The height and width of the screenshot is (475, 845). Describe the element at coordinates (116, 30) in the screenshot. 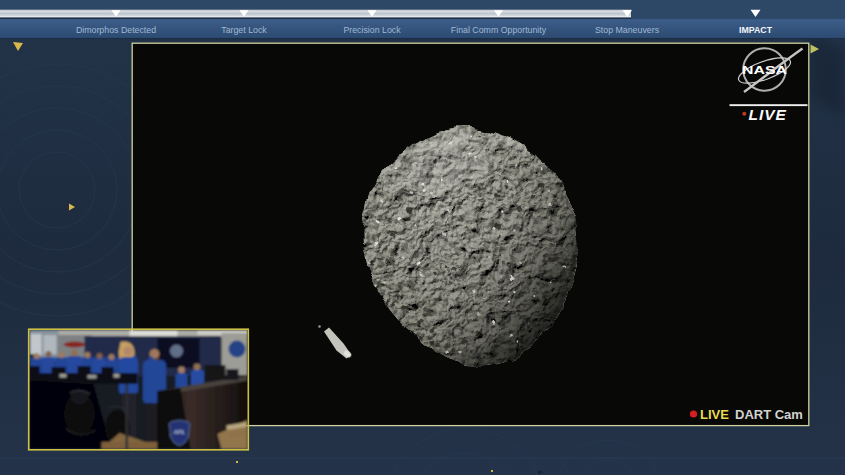

I see `svg-text: Dimorphos Detected` at that location.